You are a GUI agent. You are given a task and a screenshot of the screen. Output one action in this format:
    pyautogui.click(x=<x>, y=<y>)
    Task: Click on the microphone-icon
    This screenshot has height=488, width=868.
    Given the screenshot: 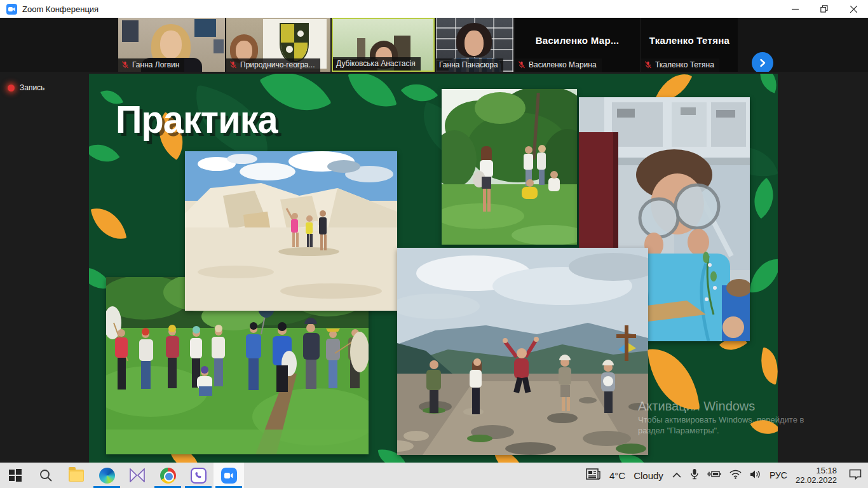 What is the action you would take?
    pyautogui.click(x=695, y=474)
    